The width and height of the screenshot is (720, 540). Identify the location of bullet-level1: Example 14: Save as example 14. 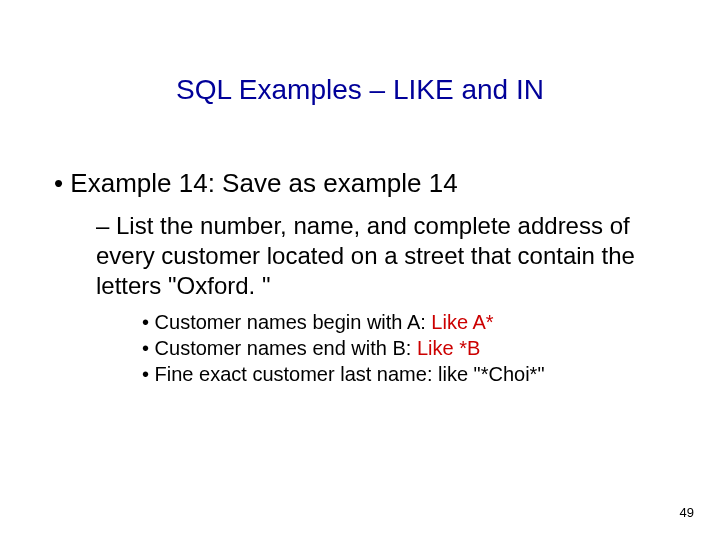
(360, 184).